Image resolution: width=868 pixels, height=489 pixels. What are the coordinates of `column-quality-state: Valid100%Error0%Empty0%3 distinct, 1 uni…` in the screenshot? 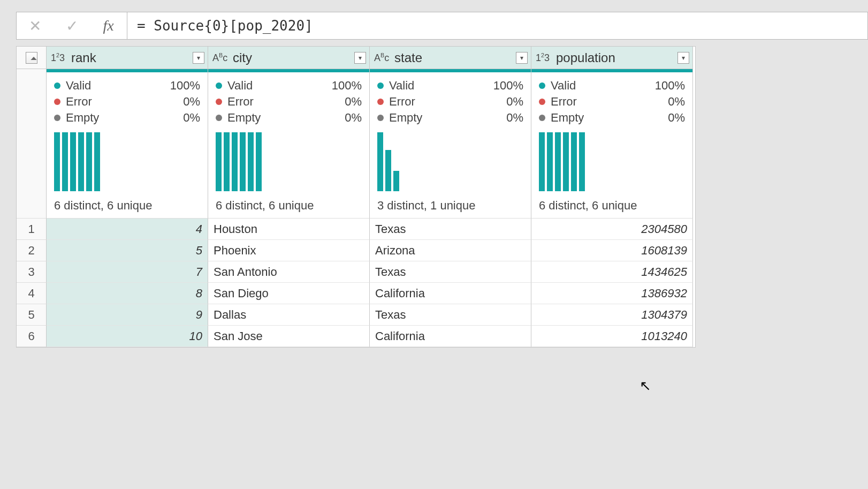 It's located at (451, 146).